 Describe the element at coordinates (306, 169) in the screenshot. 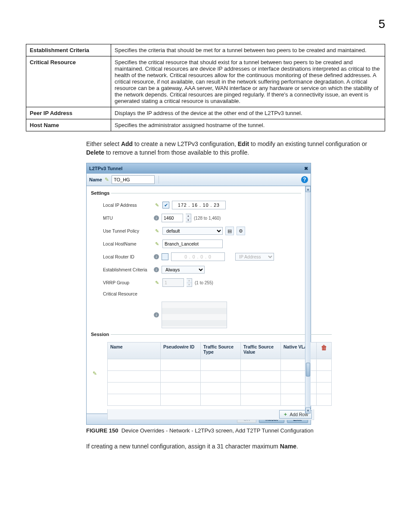

I see `close-icon: ✖` at that location.